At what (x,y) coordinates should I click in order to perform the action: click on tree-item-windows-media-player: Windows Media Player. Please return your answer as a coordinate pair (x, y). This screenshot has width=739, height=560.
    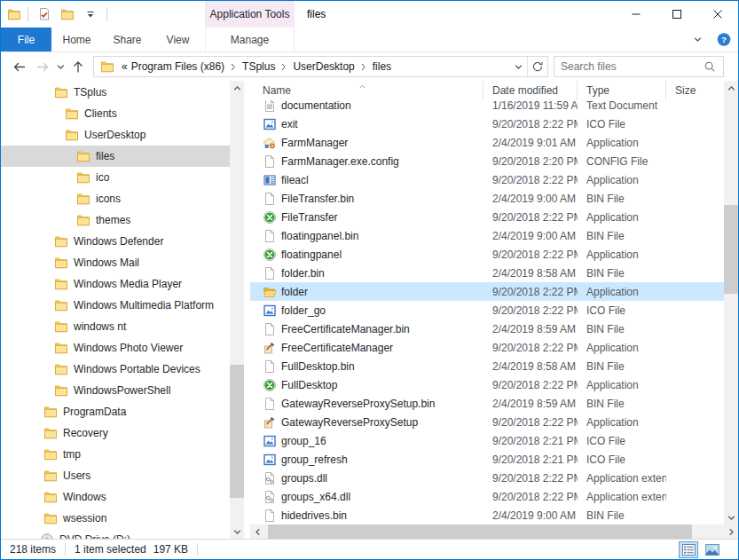
    Looking at the image, I should click on (115, 284).